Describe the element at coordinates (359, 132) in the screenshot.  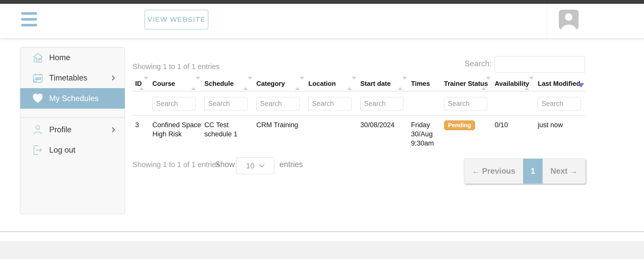
I see `table-row: 3 Confined Space High Risk CC Test sched…` at that location.